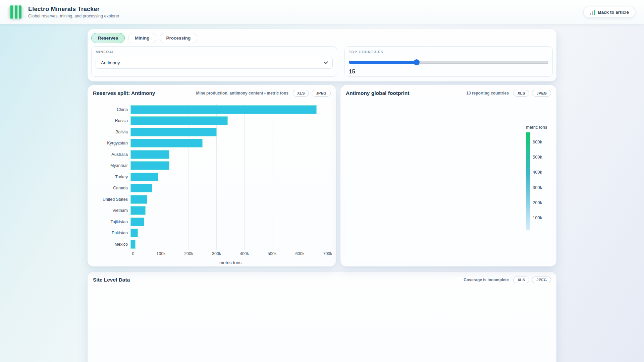  What do you see at coordinates (537, 218) in the screenshot?
I see `legend-tick-label: 100k` at bounding box center [537, 218].